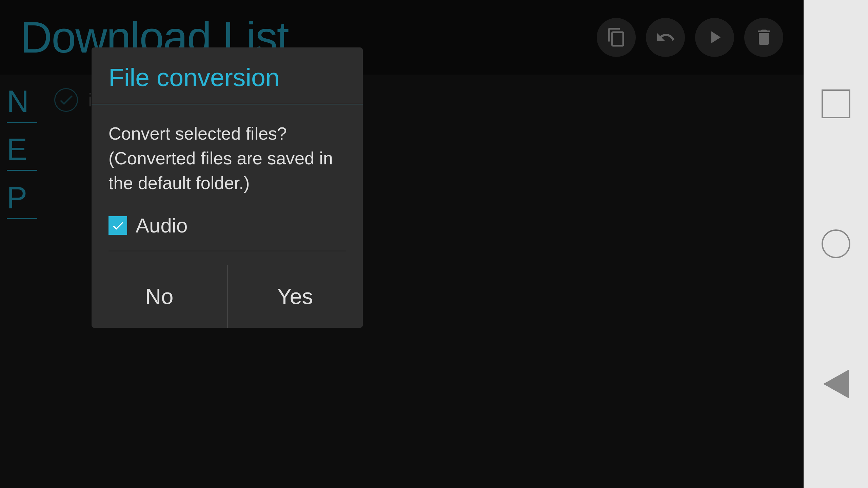 This screenshot has height=488, width=868. What do you see at coordinates (198, 134) in the screenshot?
I see `dialog-message-part1: Convert selected files?` at bounding box center [198, 134].